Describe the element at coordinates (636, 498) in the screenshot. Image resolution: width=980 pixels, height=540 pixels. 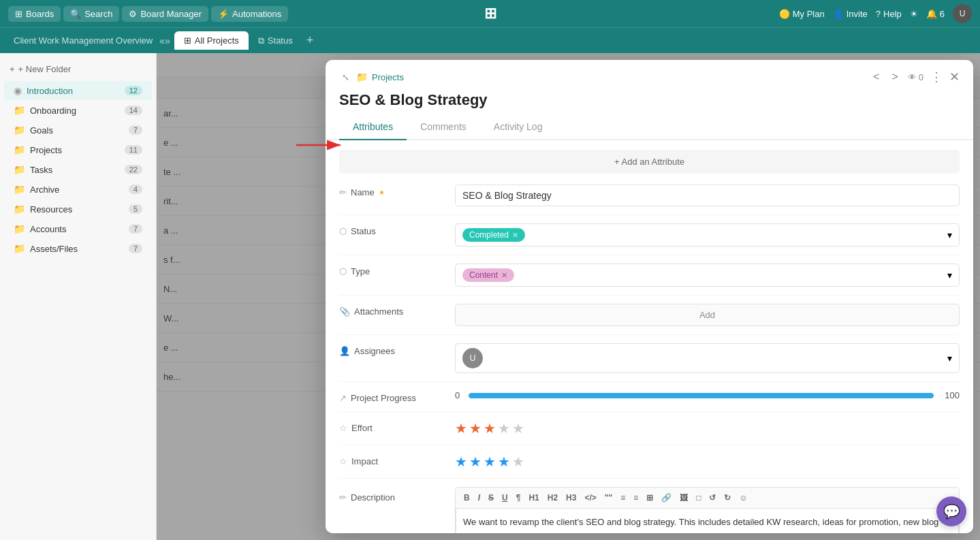
I see `ordered-list-tool: ≡` at that location.